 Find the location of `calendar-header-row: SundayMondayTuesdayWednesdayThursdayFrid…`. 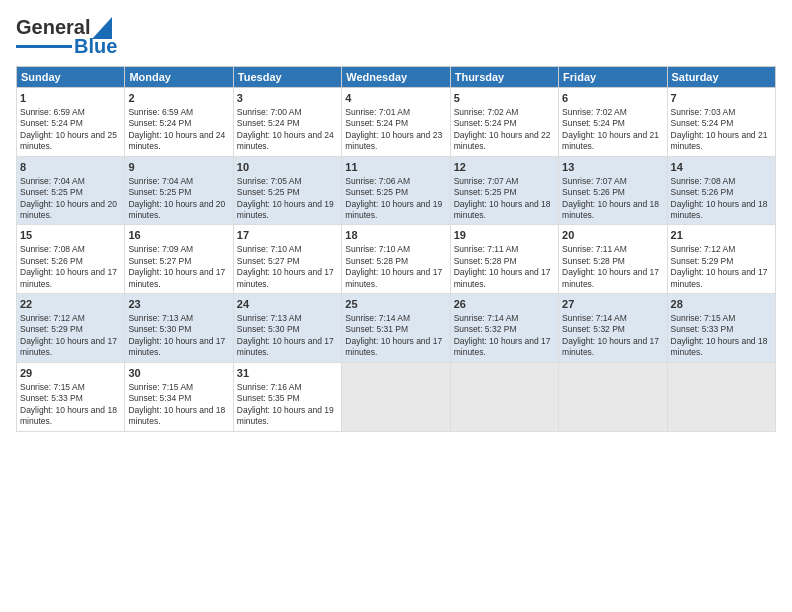

calendar-header-row: SundayMondayTuesdayWednesdayThursdayFrid… is located at coordinates (396, 78).